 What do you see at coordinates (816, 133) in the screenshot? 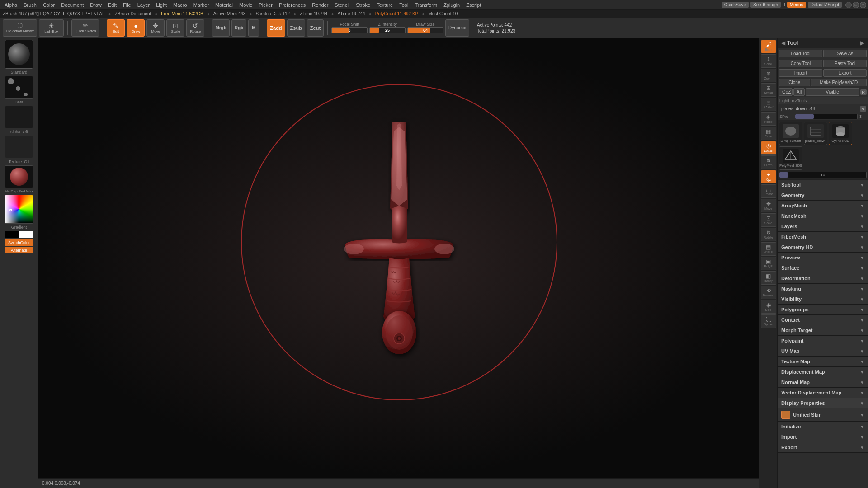
I see `plates-thumb: plates_downl` at bounding box center [816, 133].